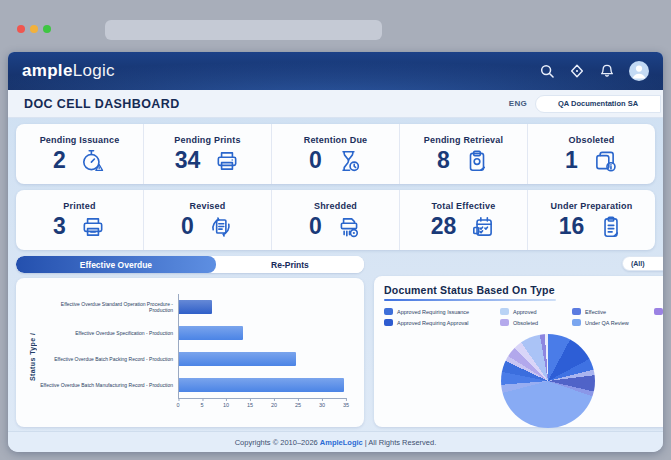 The width and height of the screenshot is (671, 460). I want to click on legend-label: Under QA Review, so click(607, 323).